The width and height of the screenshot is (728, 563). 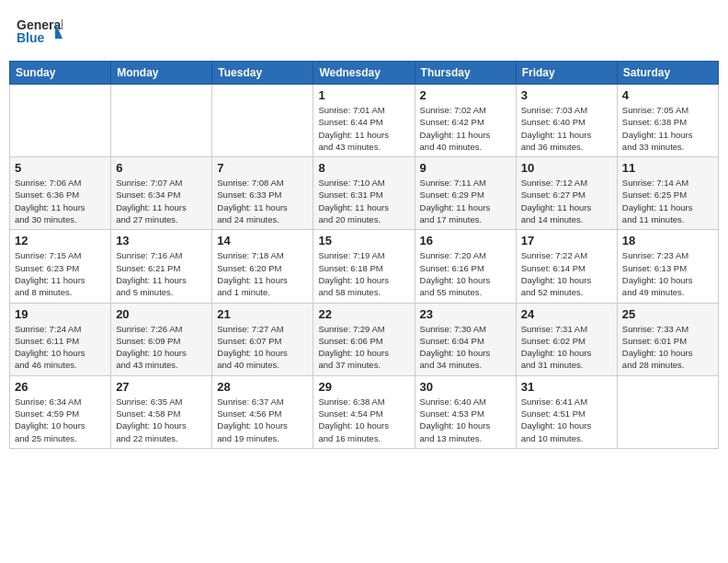 I want to click on calendar-cell: 2Sunrise: 7:02 AM Sunset: 6:42 PM Daylig…, so click(x=465, y=121).